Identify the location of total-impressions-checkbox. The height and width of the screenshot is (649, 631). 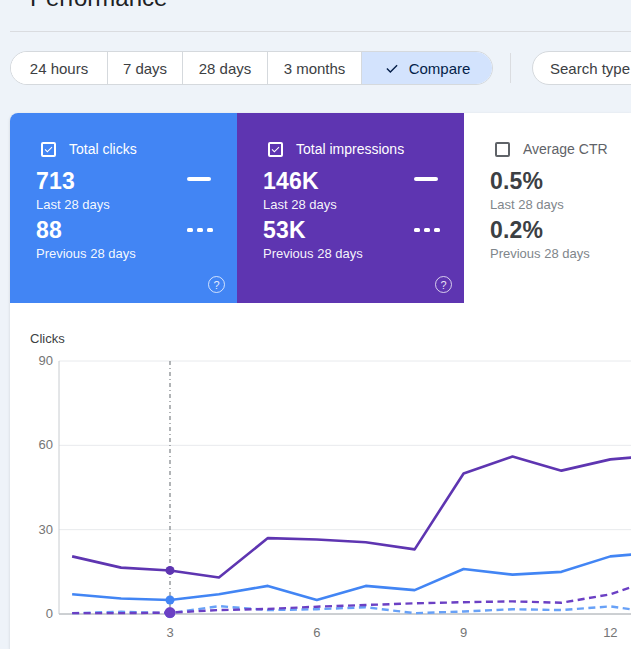
(276, 150).